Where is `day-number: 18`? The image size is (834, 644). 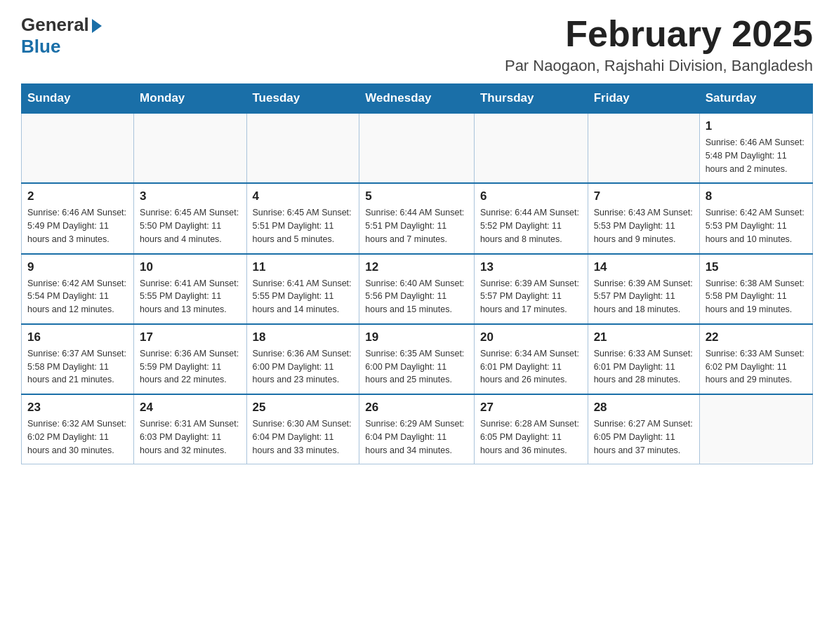
day-number: 18 is located at coordinates (303, 337).